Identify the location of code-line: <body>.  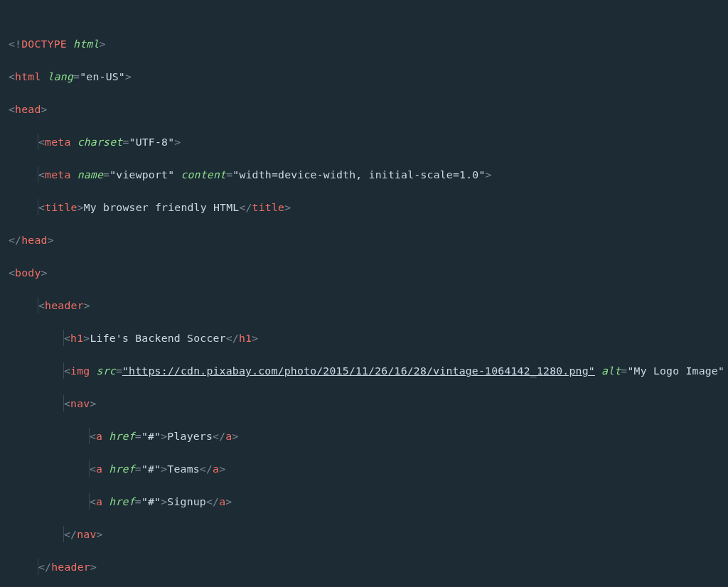
(364, 273).